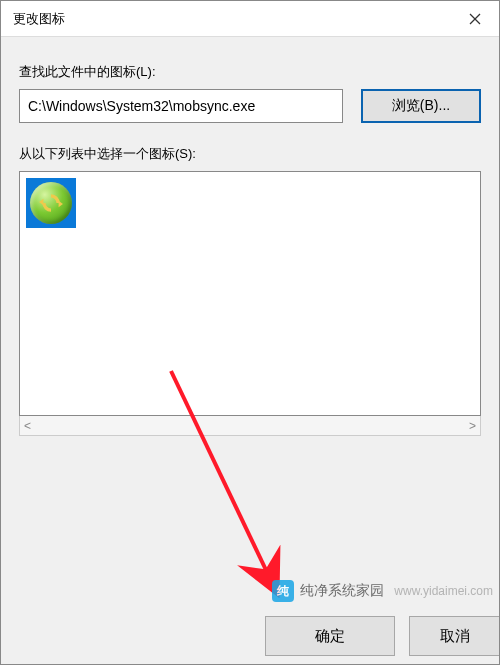  I want to click on cancel-button: 取消, so click(454, 636).